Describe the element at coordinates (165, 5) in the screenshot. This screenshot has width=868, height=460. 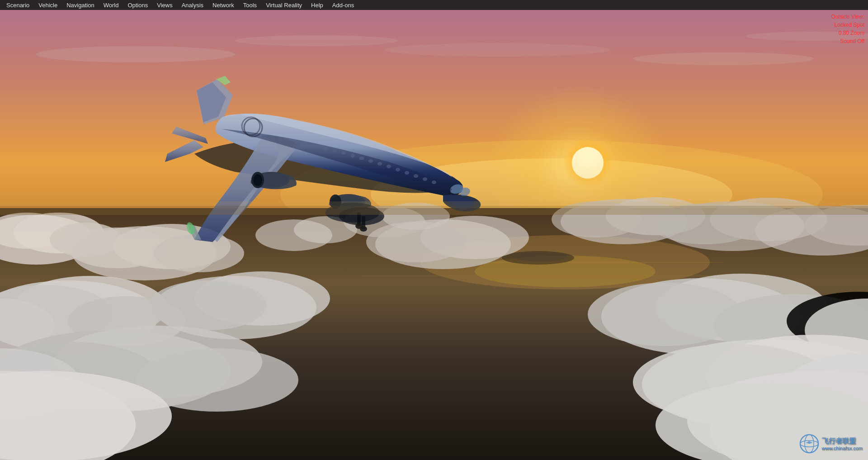
I see `menu-views: Views` at that location.